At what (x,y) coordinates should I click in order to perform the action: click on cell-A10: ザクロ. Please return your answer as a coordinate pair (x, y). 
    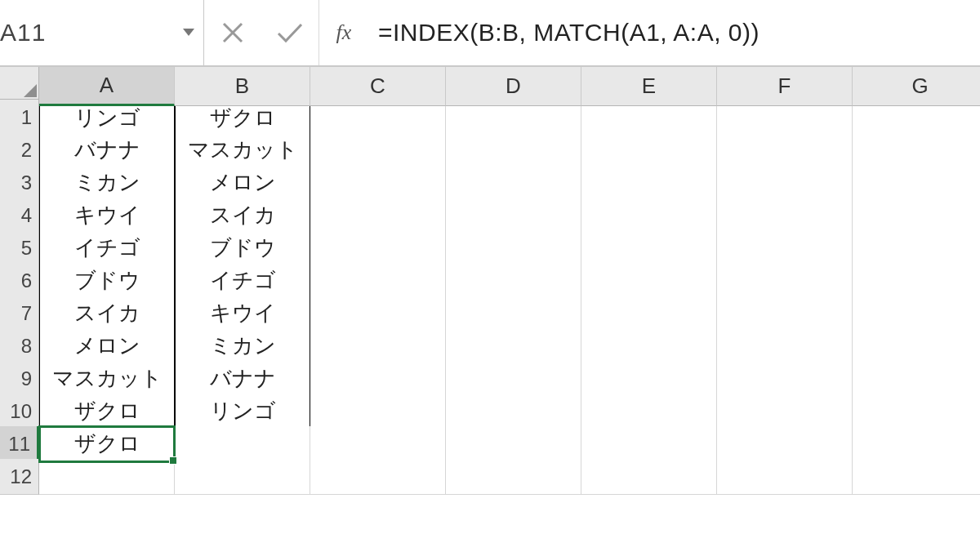
    Looking at the image, I should click on (107, 412).